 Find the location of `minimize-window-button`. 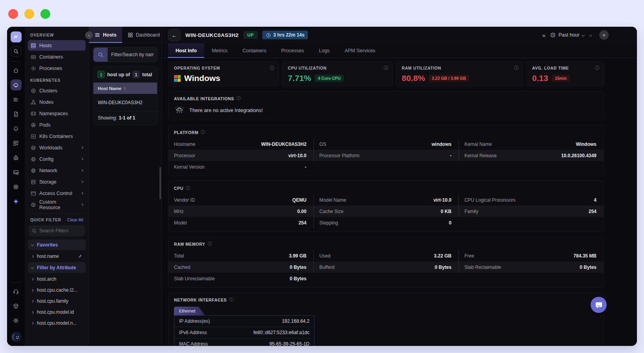

minimize-window-button is located at coordinates (29, 14).